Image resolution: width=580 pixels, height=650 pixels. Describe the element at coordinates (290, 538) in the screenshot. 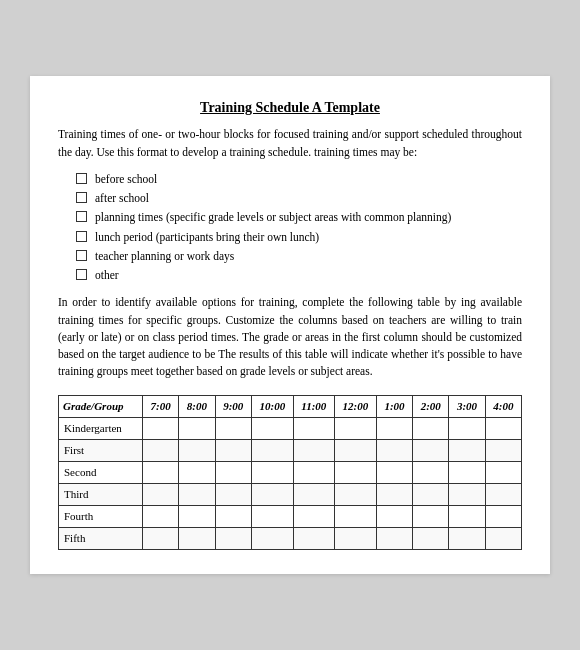

I see `table-row: Fifth` at that location.